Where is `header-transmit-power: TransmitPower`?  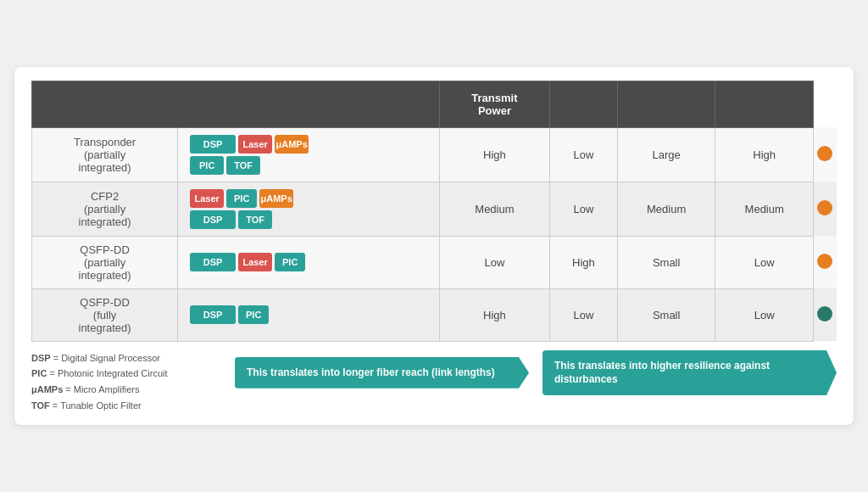
header-transmit-power: TransmitPower is located at coordinates (494, 103).